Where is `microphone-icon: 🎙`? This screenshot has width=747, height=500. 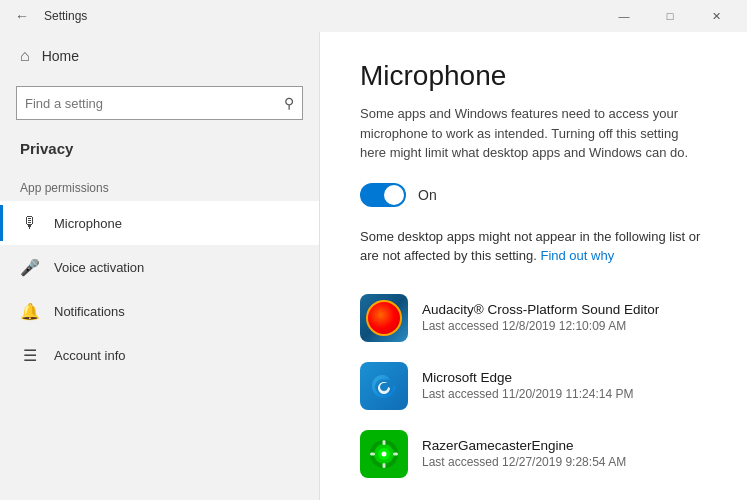
microphone-icon: 🎙 is located at coordinates (30, 223).